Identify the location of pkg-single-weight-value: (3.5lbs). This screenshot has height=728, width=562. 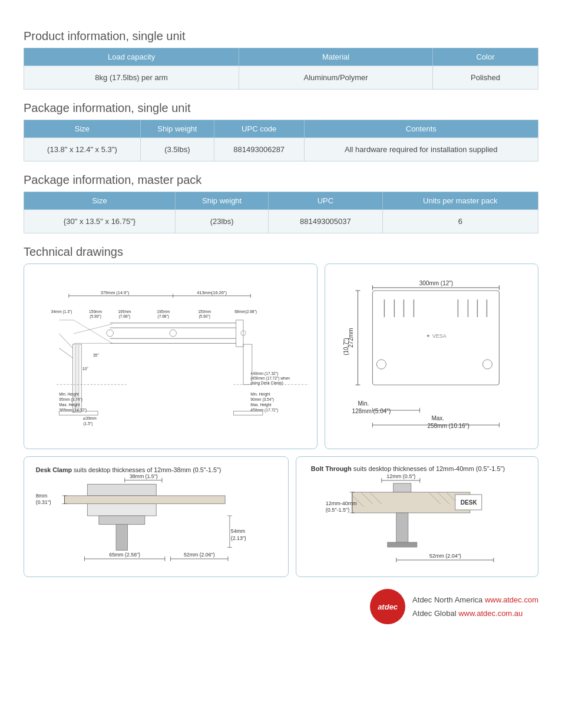
(177, 150).